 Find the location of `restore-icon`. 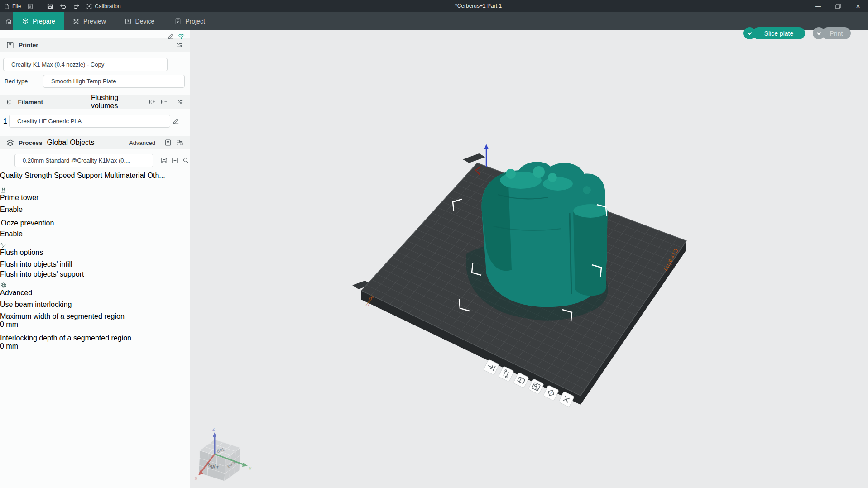

restore-icon is located at coordinates (838, 6).